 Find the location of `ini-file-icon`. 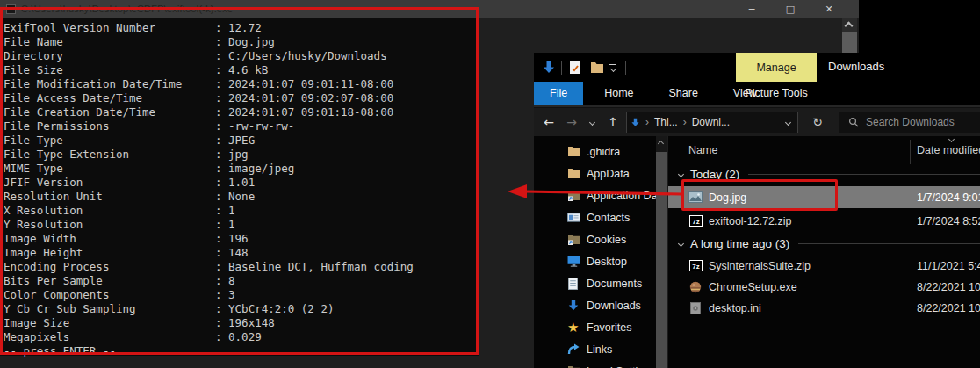

ini-file-icon is located at coordinates (695, 308).